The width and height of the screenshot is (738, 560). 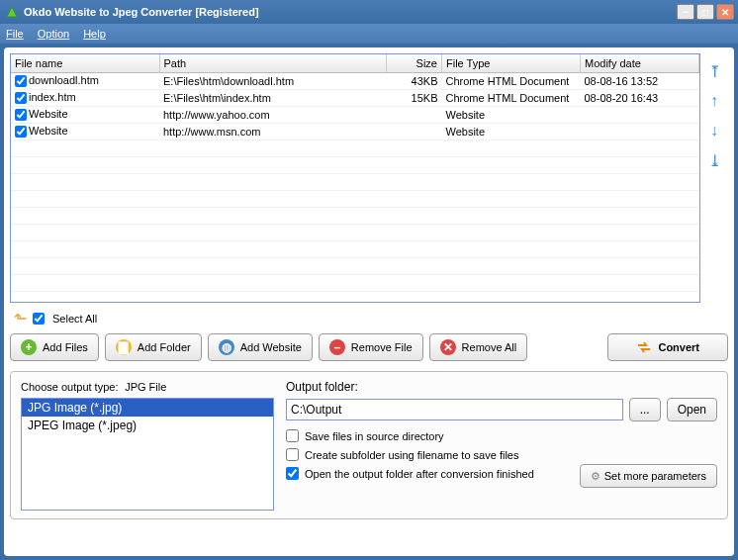 I want to click on remove-all-label: Remove All, so click(x=490, y=347).